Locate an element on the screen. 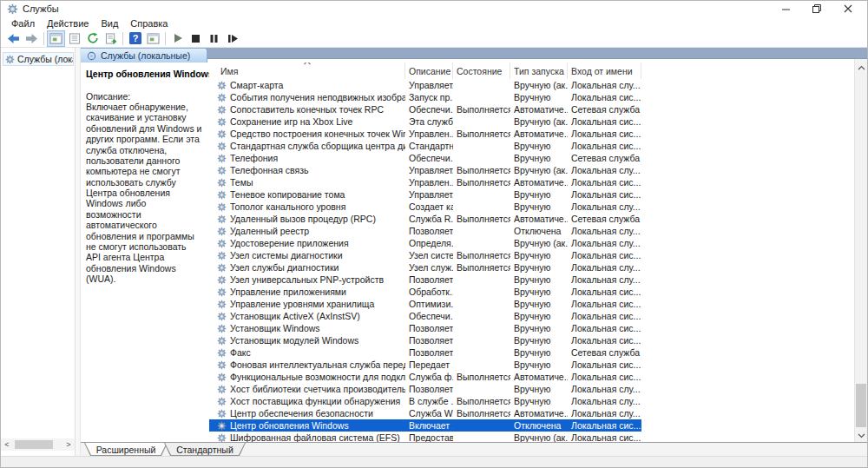  table-row: ТемыУправлен...ВыполняетсяАвтоматиче...Л… is located at coordinates (425, 182).